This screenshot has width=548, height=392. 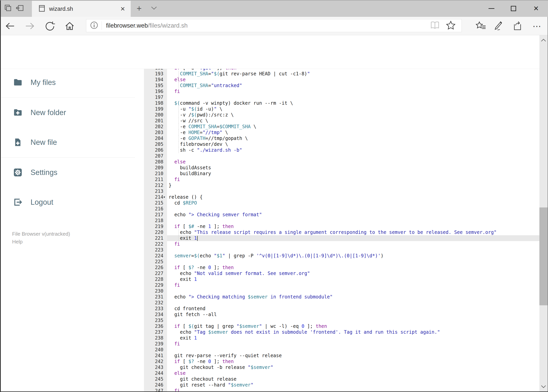 What do you see at coordinates (17, 242) in the screenshot?
I see `help-link: Help` at bounding box center [17, 242].